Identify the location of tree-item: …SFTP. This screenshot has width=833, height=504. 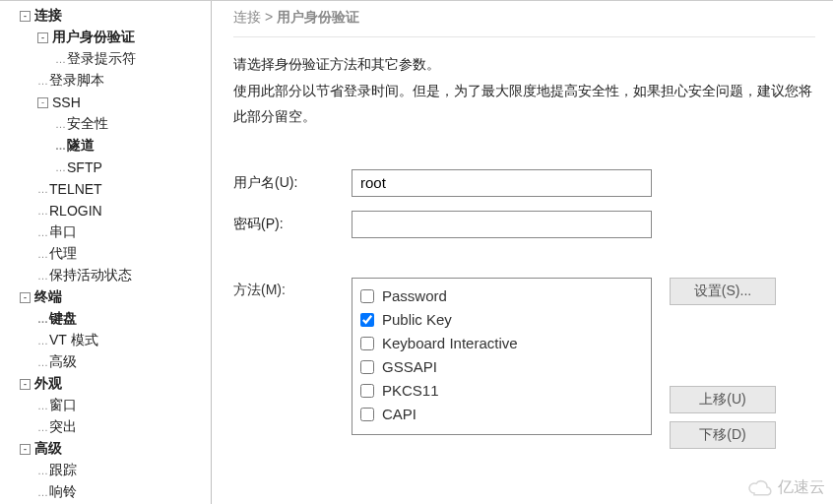
(107, 167).